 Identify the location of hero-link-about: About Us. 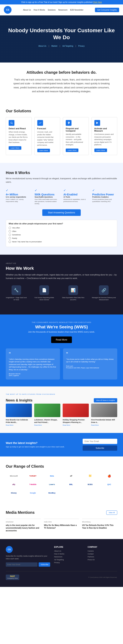
(42, 46).